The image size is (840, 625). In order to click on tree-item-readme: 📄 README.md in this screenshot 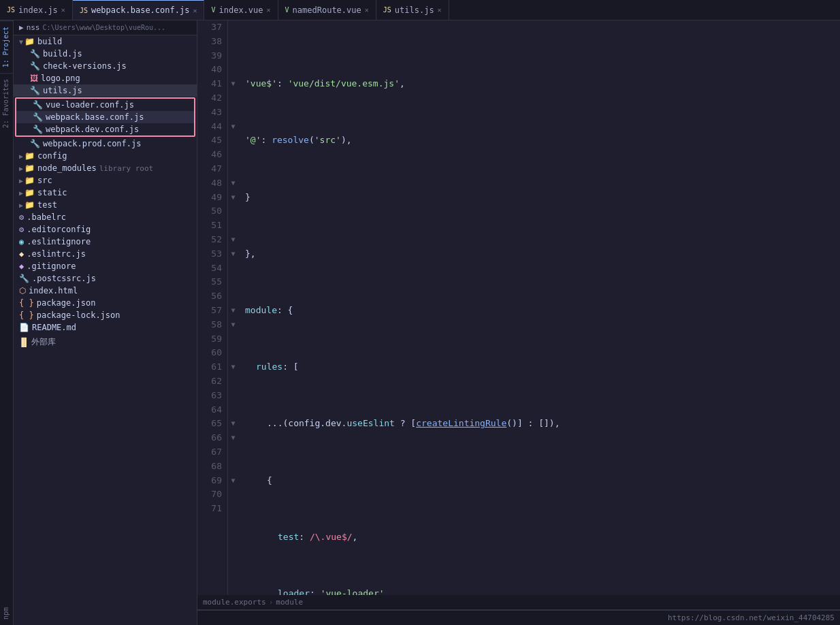, I will do `click(105, 327)`.